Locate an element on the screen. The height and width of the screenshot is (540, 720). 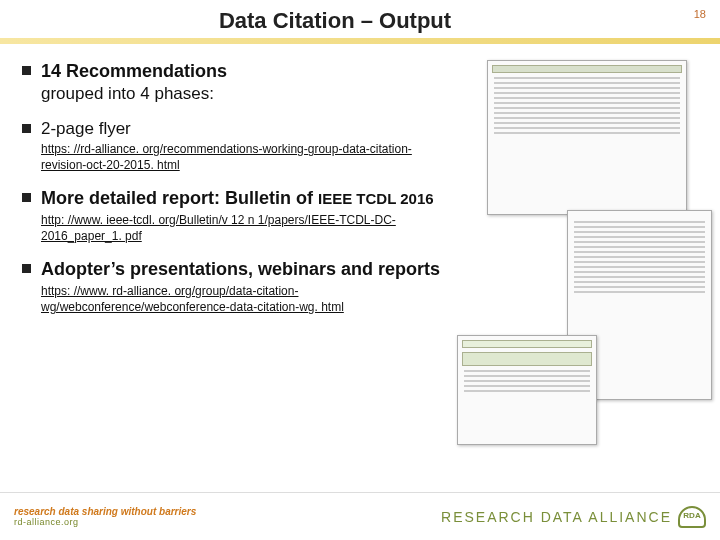
report-text-b: IEEE TCDL 2016 is located at coordinates (376, 198).